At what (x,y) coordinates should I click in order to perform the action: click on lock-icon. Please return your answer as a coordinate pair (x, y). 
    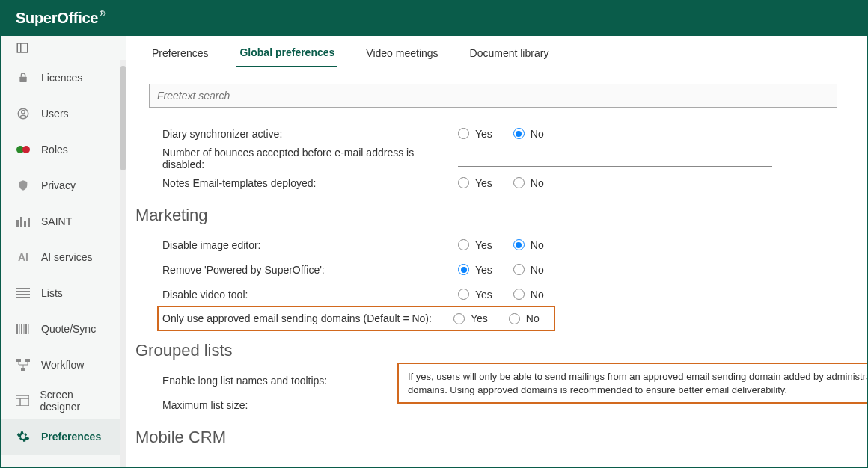
    Looking at the image, I should click on (23, 78).